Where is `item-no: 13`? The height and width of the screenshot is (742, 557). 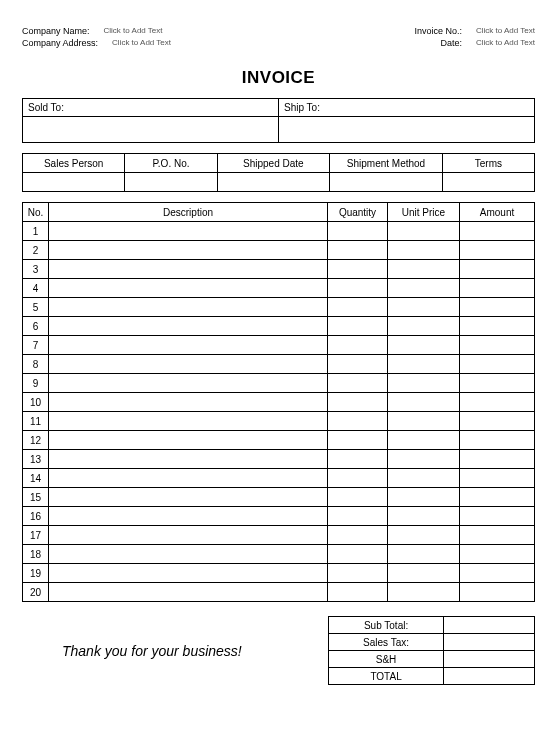
item-no: 13 is located at coordinates (36, 460).